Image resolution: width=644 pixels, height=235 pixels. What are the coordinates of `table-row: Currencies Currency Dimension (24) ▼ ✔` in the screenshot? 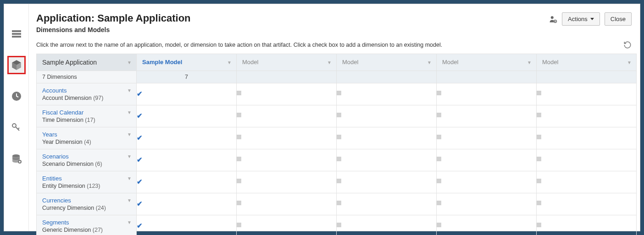 It's located at (337, 204).